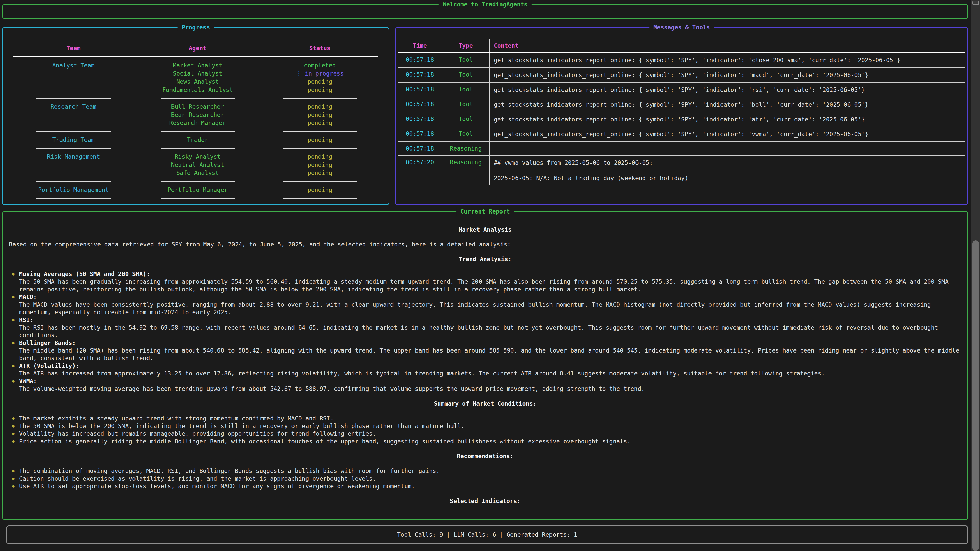 This screenshot has width=980, height=551. Describe the element at coordinates (198, 165) in the screenshot. I see `agent-cell: Risky AnalystNeutral AnalystSafe Analyst` at that location.